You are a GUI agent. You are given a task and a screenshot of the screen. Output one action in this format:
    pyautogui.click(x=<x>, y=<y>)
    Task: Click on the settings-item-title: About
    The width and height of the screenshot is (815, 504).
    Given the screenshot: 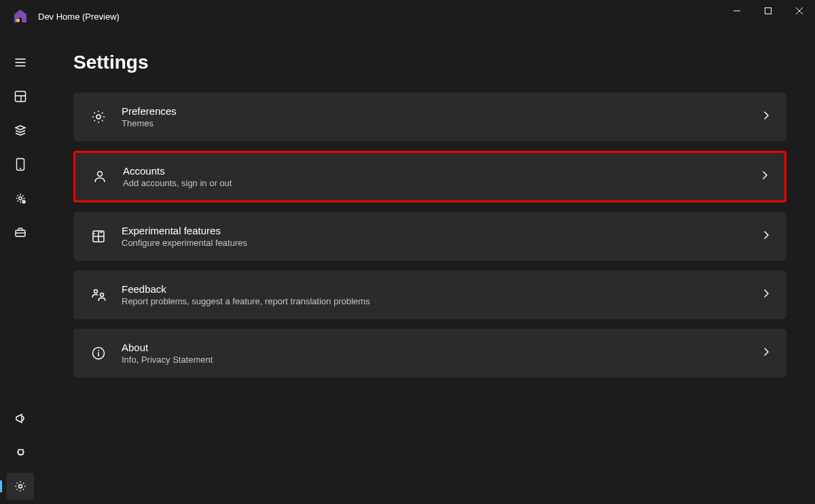 What is the action you would take?
    pyautogui.click(x=441, y=348)
    